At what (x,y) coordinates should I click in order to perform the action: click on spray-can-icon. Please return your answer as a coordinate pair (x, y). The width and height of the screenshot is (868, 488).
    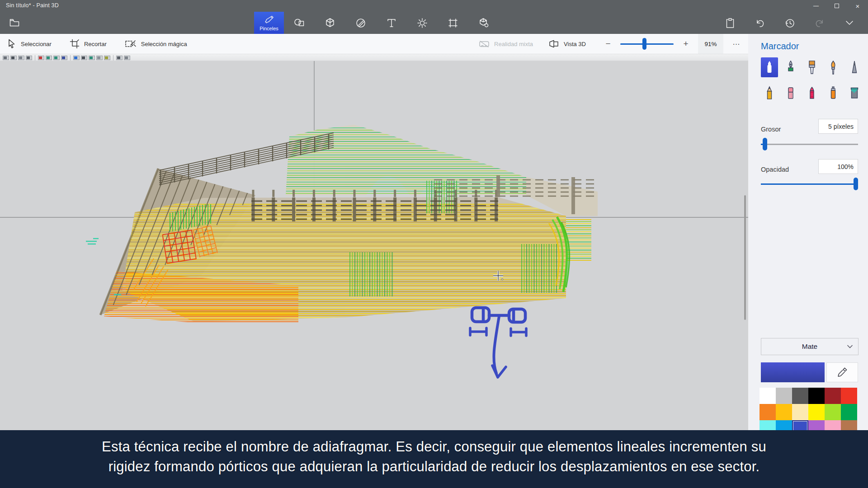
    Looking at the image, I should click on (833, 93).